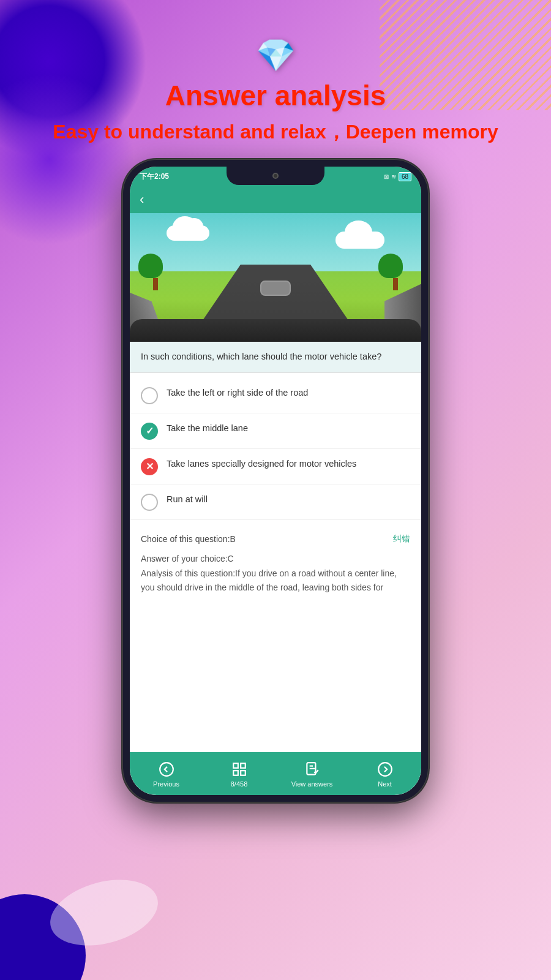  What do you see at coordinates (276, 55) in the screenshot?
I see `diamond-icon: 💎` at bounding box center [276, 55].